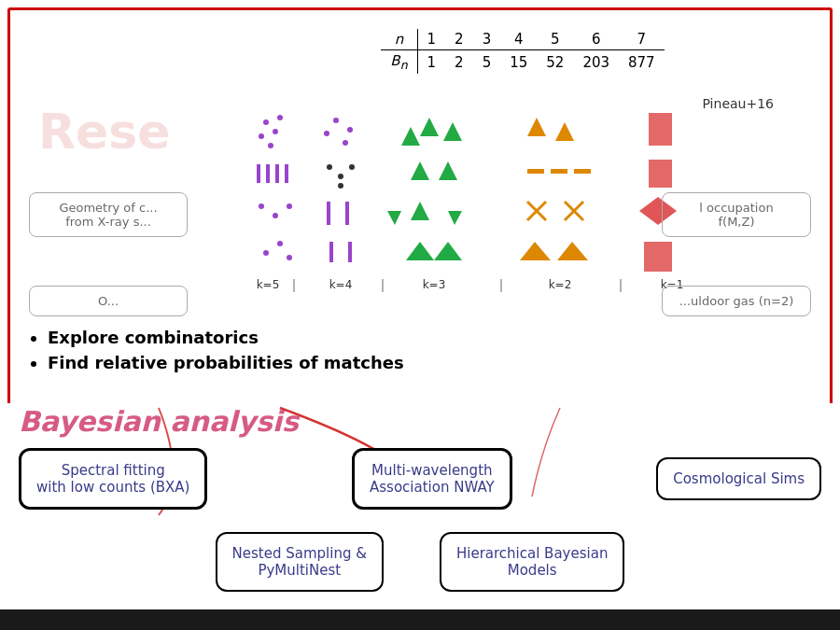 This screenshot has width=840, height=630. What do you see at coordinates (420, 620) in the screenshot?
I see `dark-bar` at bounding box center [420, 620].